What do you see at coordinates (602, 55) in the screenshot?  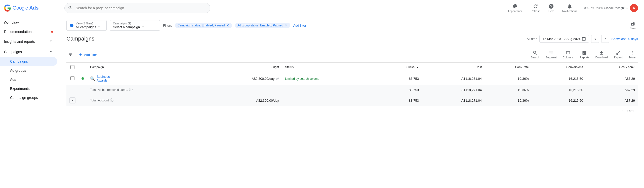 I see `download-button: Download` at bounding box center [602, 55].